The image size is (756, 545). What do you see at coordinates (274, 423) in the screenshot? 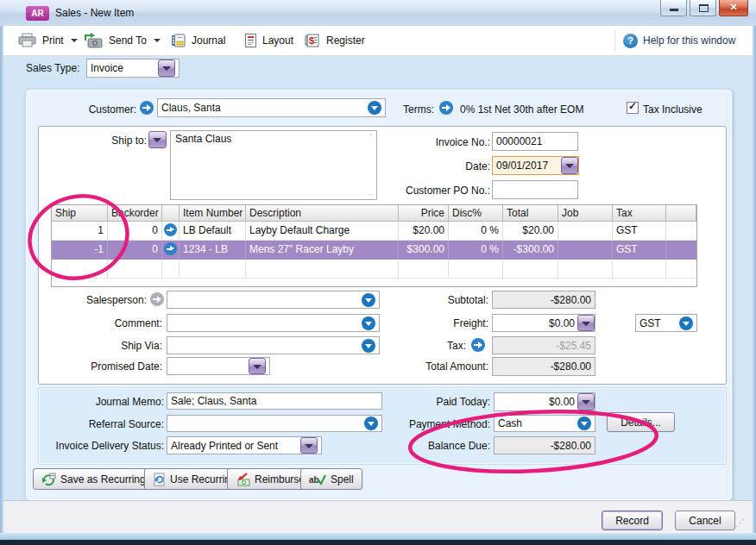
I see `referral-source-combo` at bounding box center [274, 423].